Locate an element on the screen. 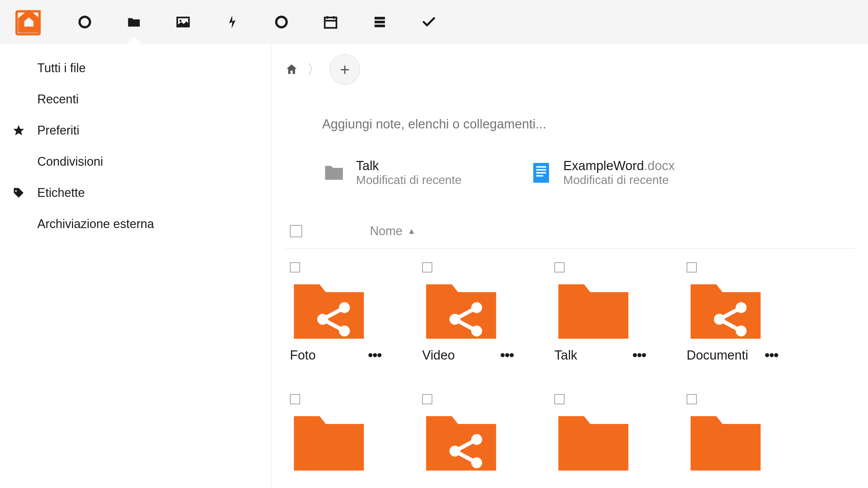 The image size is (868, 488). recent-name: Talk is located at coordinates (409, 166).